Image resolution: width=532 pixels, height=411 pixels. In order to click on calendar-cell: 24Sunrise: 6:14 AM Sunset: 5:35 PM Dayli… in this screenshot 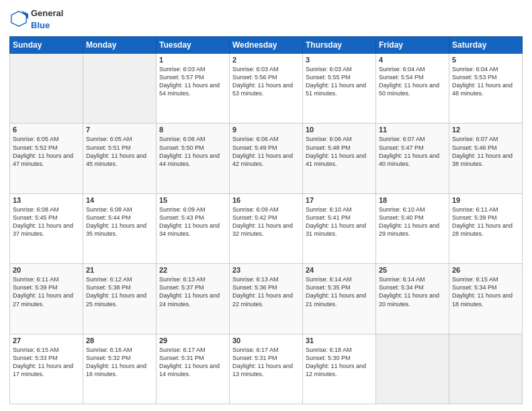, I will do `click(340, 299)`.